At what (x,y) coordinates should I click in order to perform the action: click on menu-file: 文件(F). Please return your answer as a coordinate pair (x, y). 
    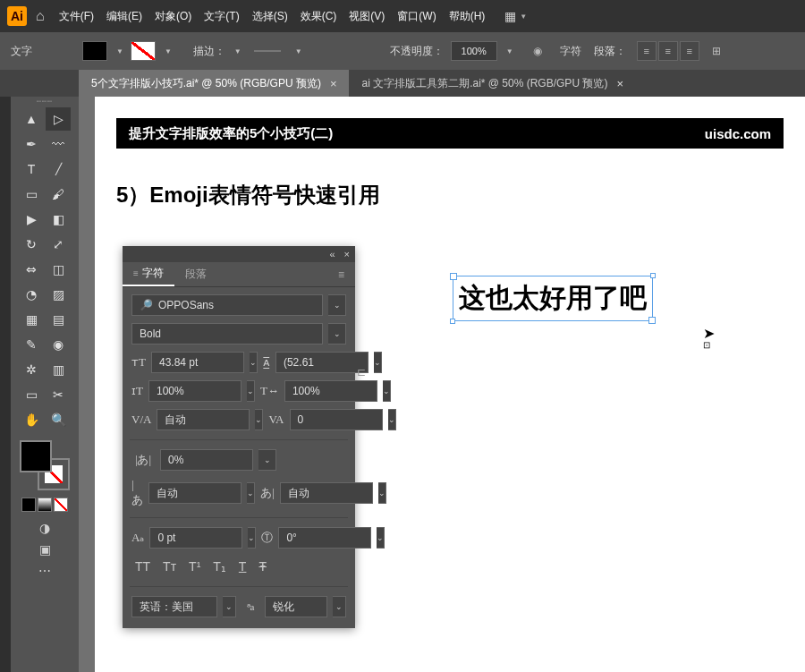
    Looking at the image, I should click on (77, 16).